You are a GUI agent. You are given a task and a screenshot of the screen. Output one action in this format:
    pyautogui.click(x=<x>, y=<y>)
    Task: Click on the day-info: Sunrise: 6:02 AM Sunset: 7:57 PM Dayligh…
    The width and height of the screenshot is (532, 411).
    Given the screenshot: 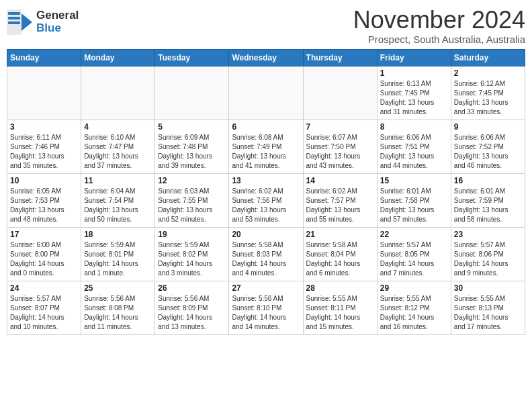 What is the action you would take?
    pyautogui.click(x=340, y=205)
    